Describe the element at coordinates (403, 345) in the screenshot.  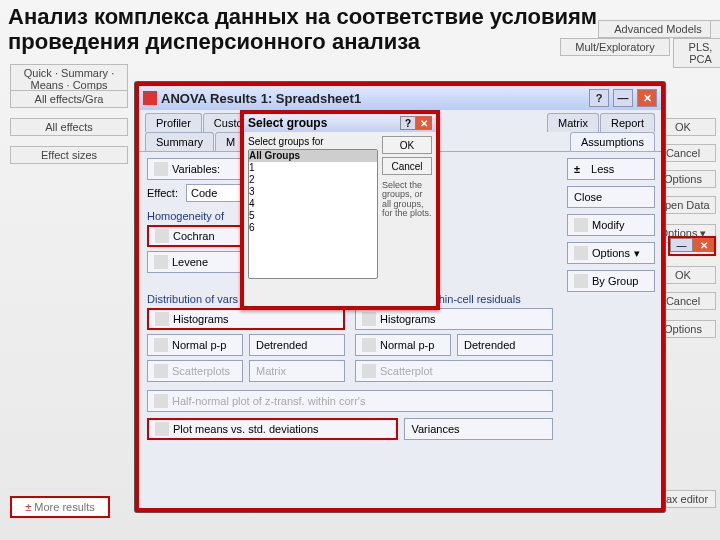
I see `normal-pp-right: Normal p-p` at that location.